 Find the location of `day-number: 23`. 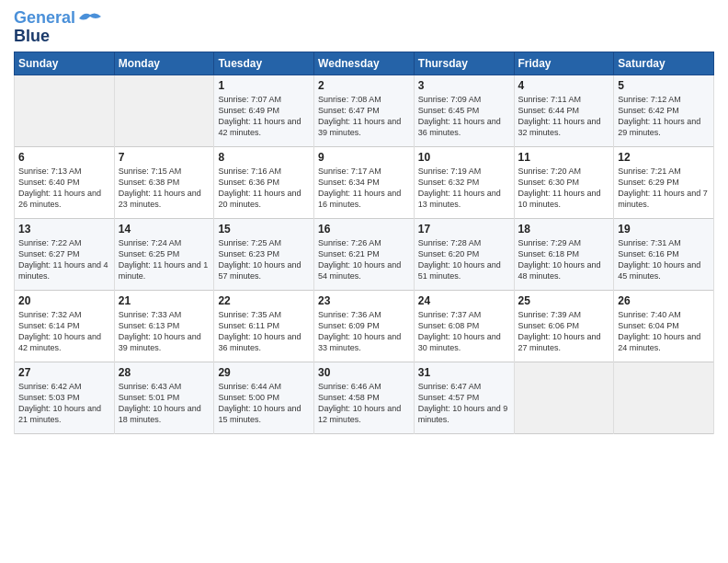

day-number: 23 is located at coordinates (364, 301).